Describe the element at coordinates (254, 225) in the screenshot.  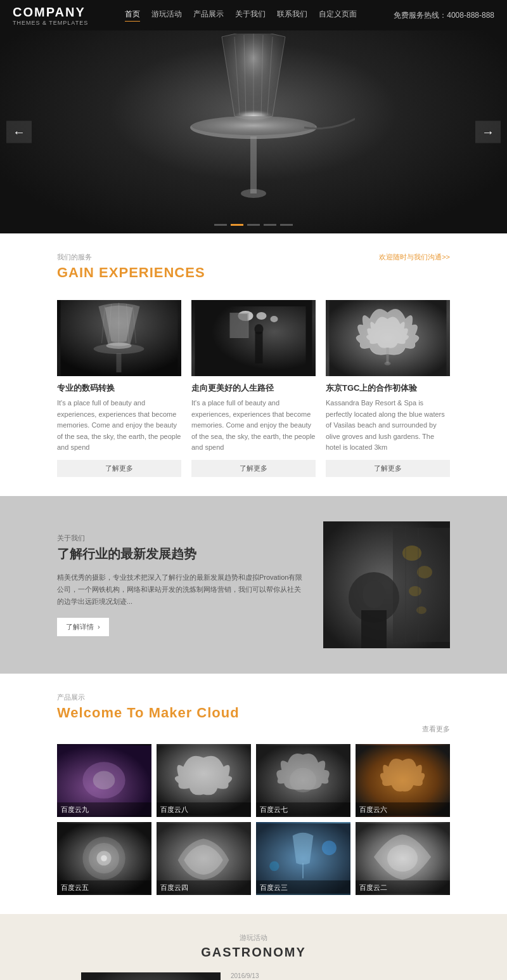
I see `hero-dots` at that location.